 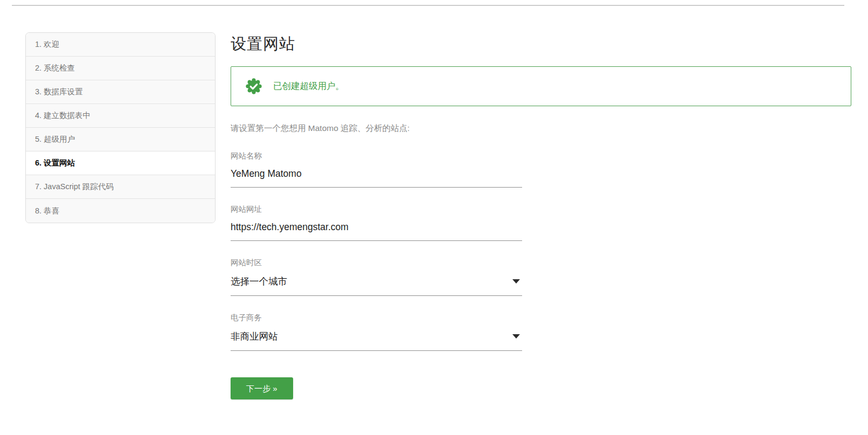 What do you see at coordinates (428, 5) in the screenshot?
I see `top-divider` at bounding box center [428, 5].